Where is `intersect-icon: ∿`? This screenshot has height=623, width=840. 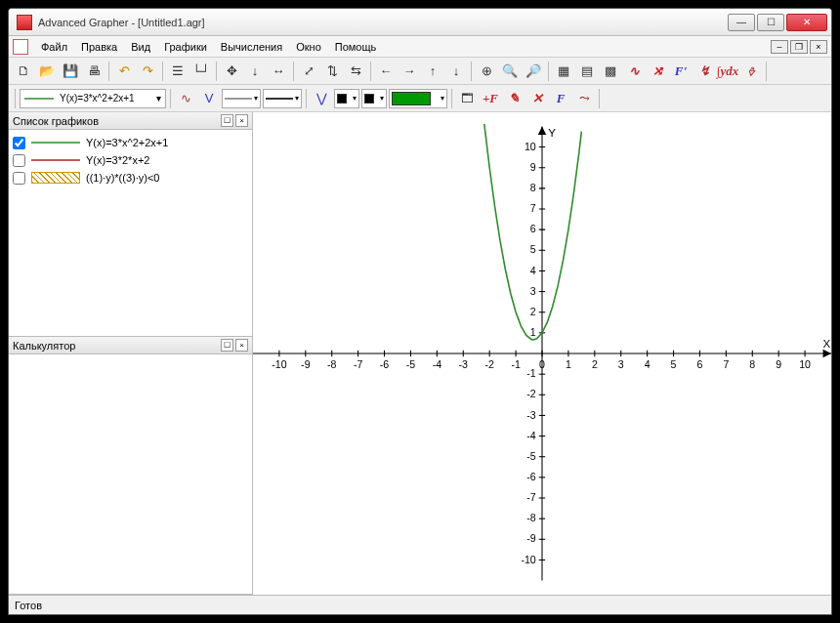 intersect-icon: ∿ is located at coordinates (634, 71).